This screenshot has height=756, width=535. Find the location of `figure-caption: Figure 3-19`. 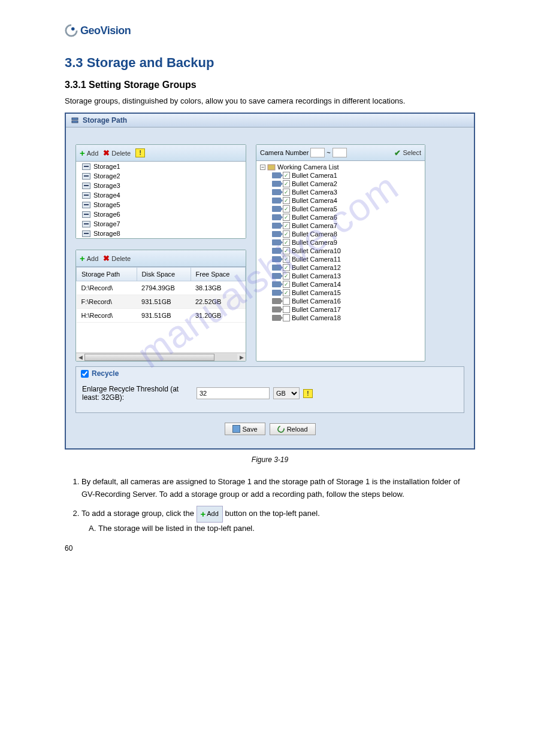

figure-caption: Figure 3-19 is located at coordinates (270, 460).